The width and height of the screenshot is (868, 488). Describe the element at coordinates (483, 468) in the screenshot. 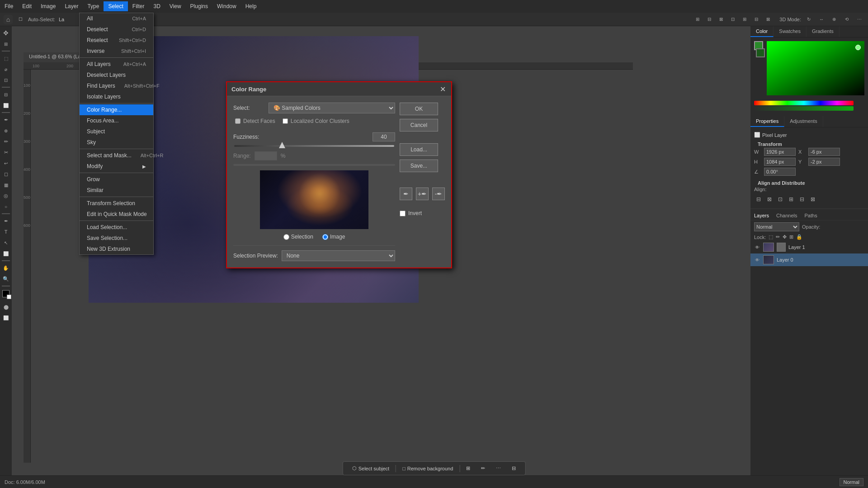

I see `quick-edit-button: ✏` at that location.